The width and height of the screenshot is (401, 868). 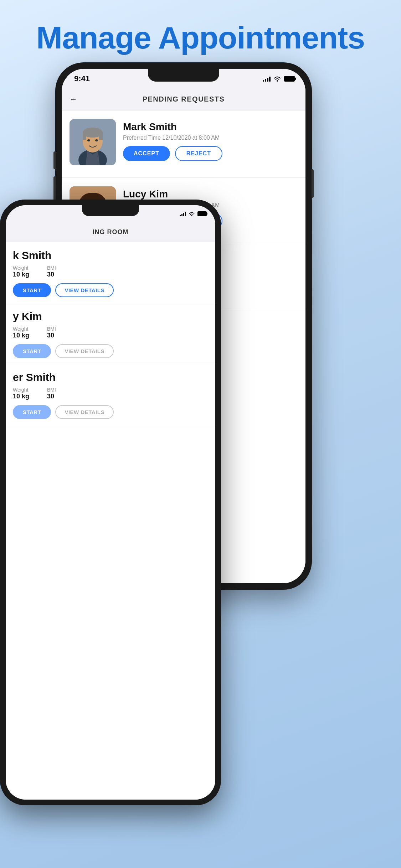 I want to click on status-time: 9:41, so click(x=82, y=79).